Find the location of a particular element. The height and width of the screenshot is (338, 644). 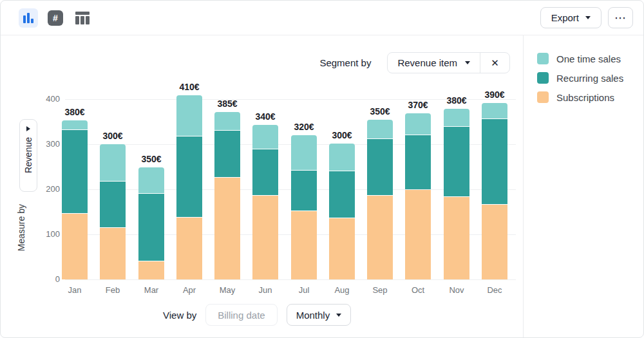

billing-date-label: Billing date is located at coordinates (241, 315).